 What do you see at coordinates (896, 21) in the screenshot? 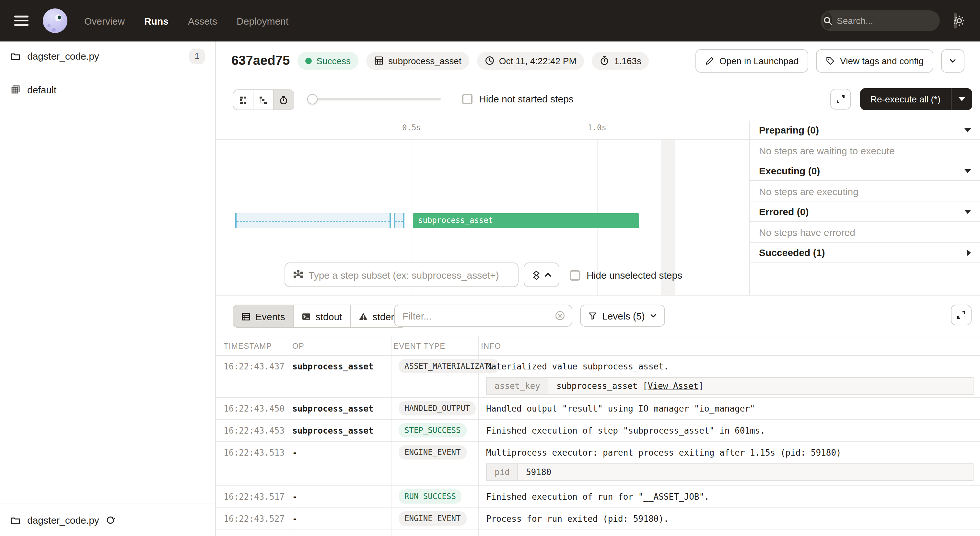
I see `search-input` at bounding box center [896, 21].